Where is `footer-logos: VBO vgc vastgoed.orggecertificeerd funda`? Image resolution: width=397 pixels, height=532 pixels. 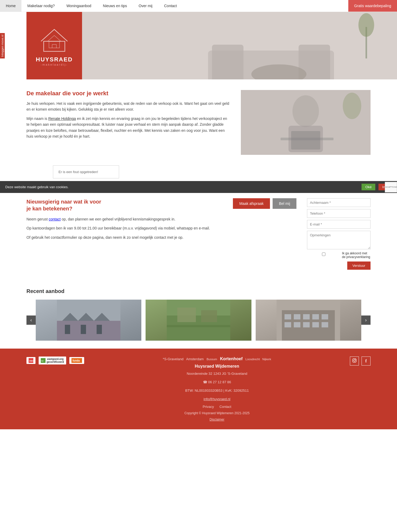 footer-logos: VBO vgc vastgoed.orggecertificeerd funda is located at coordinates (55, 360).